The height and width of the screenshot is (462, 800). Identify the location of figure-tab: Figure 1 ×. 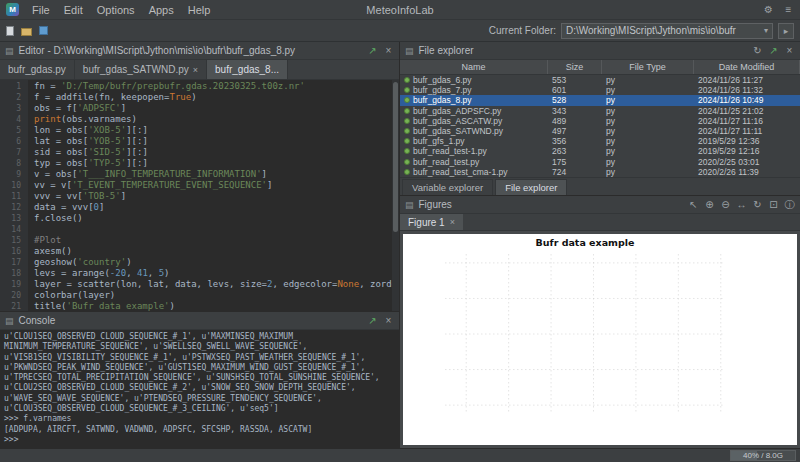
(432, 222).